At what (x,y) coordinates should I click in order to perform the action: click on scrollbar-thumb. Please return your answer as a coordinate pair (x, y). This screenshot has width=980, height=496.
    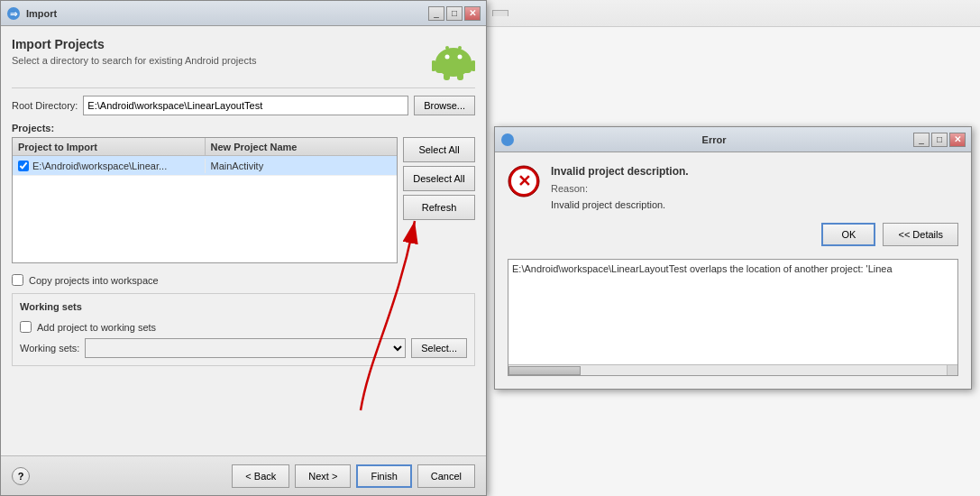
    Looking at the image, I should click on (545, 371).